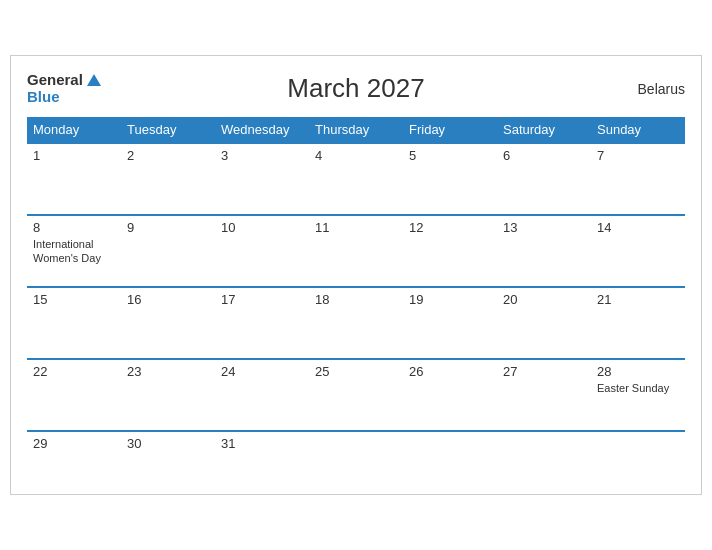 Image resolution: width=712 pixels, height=550 pixels. What do you see at coordinates (638, 251) in the screenshot?
I see `calendar-cell: 14` at bounding box center [638, 251].